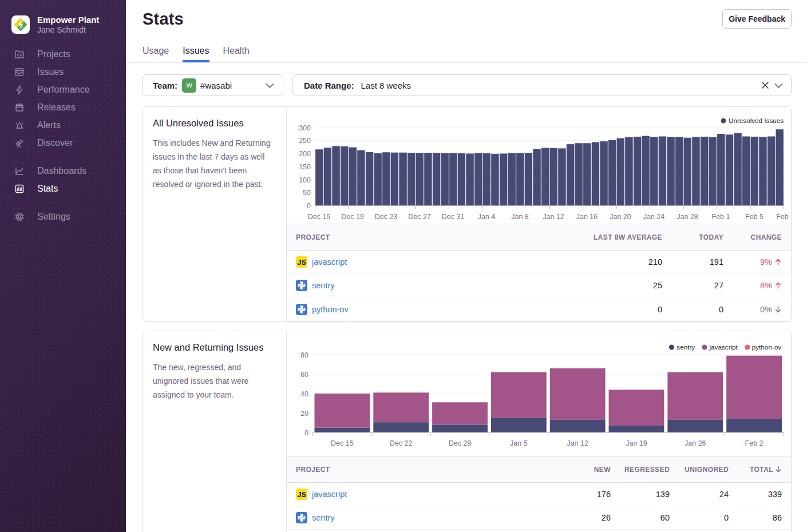  What do you see at coordinates (519, 443) in the screenshot?
I see `svg-text: Jan 5` at bounding box center [519, 443].